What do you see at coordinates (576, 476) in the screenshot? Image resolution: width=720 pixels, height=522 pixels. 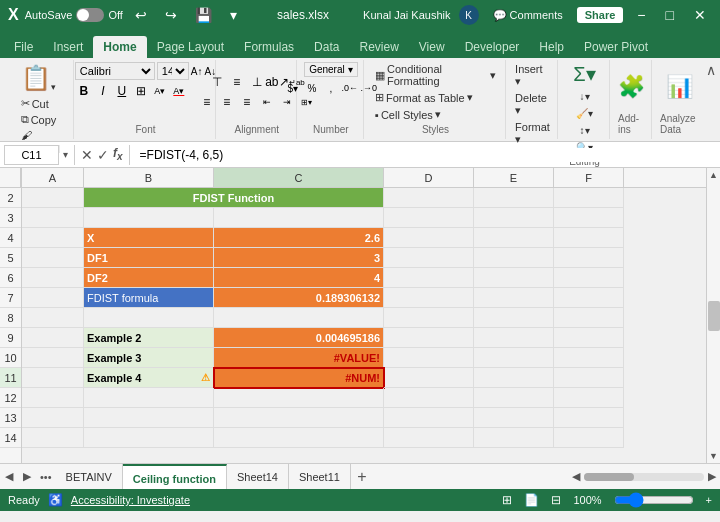 I see `h-scroll-left: ◀` at bounding box center [576, 476].